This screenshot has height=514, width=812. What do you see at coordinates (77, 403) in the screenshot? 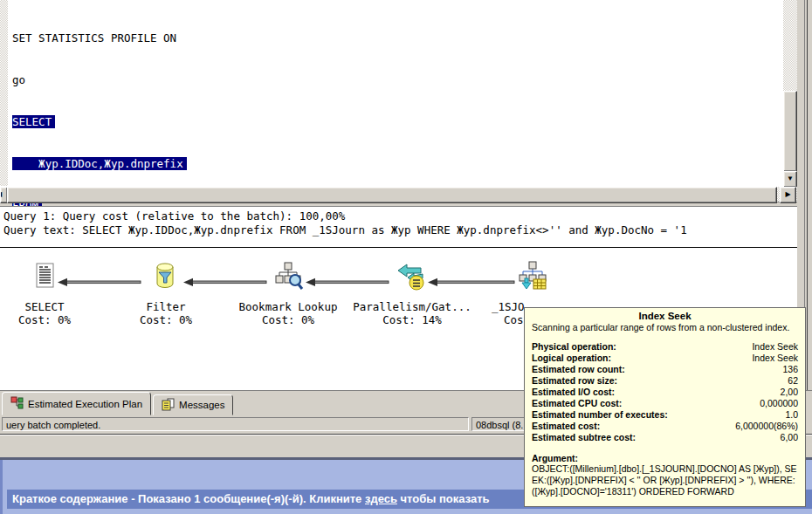
I see `tab-estimated-execution-plan: Estimated Execution Plan` at bounding box center [77, 403].